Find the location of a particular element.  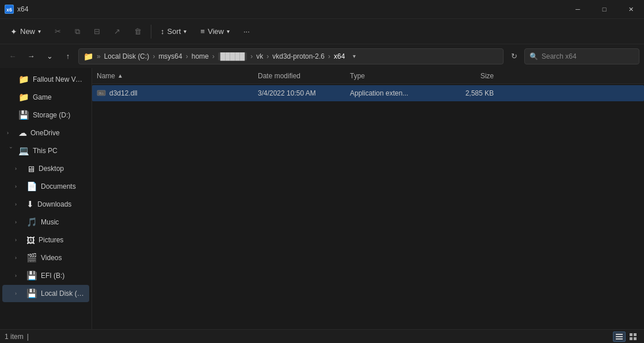

sidebar-item-music: ›🎵Music is located at coordinates (46, 222).